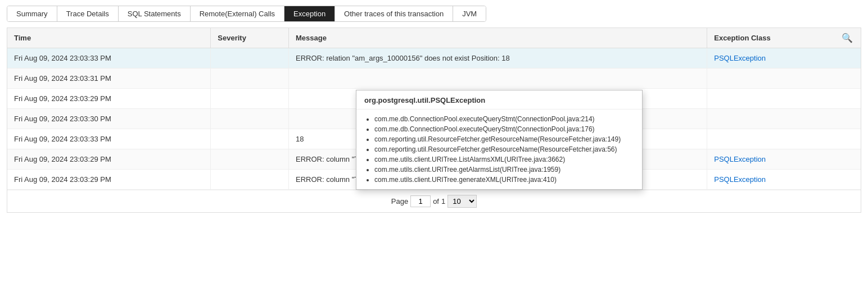 The image size is (868, 283). I want to click on tab-jvm: JVM, so click(469, 13).